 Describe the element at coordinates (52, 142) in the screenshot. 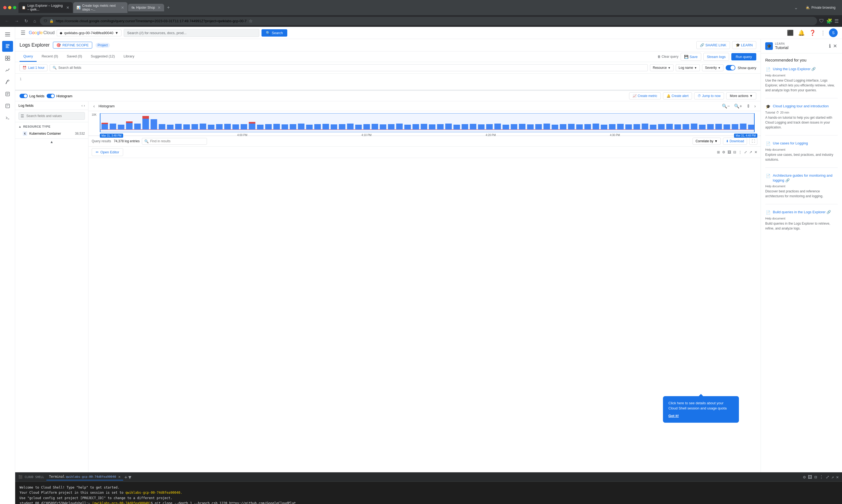

I see `collapse-section-icon: ▲` at that location.